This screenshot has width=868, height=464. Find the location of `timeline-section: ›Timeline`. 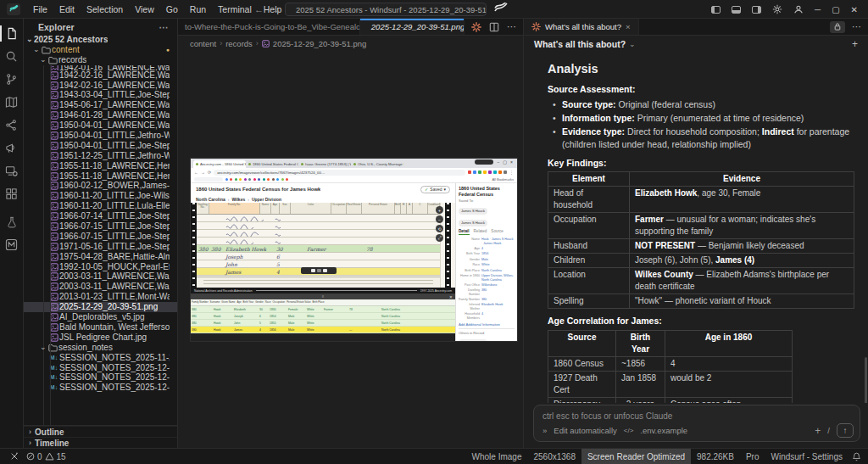

timeline-section: ›Timeline is located at coordinates (100, 443).